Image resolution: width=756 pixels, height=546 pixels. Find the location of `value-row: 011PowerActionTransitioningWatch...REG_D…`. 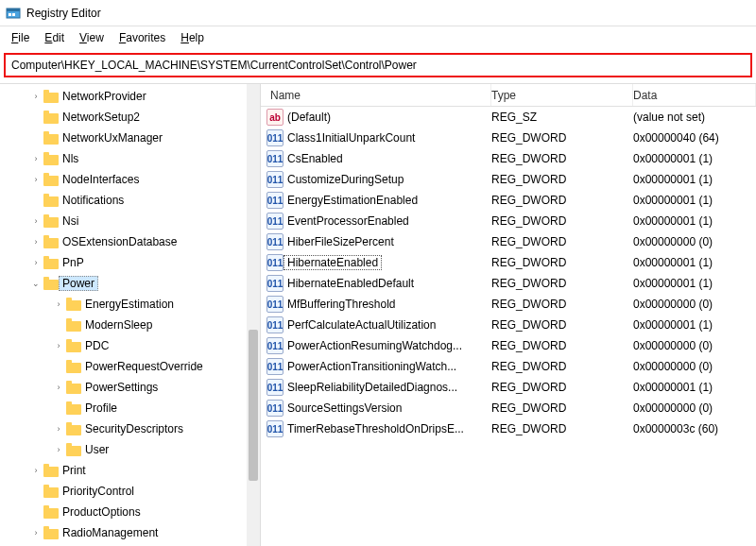

value-row: 011PowerActionTransitioningWatch...REG_D… is located at coordinates (508, 367).